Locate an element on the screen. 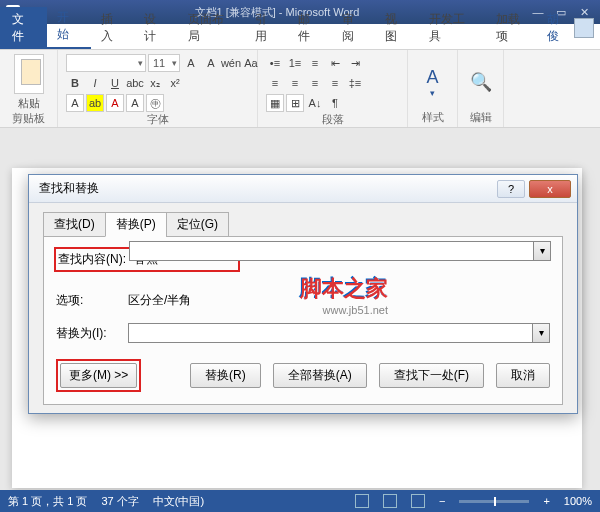  replace-button: 替换(R) is located at coordinates (226, 376).